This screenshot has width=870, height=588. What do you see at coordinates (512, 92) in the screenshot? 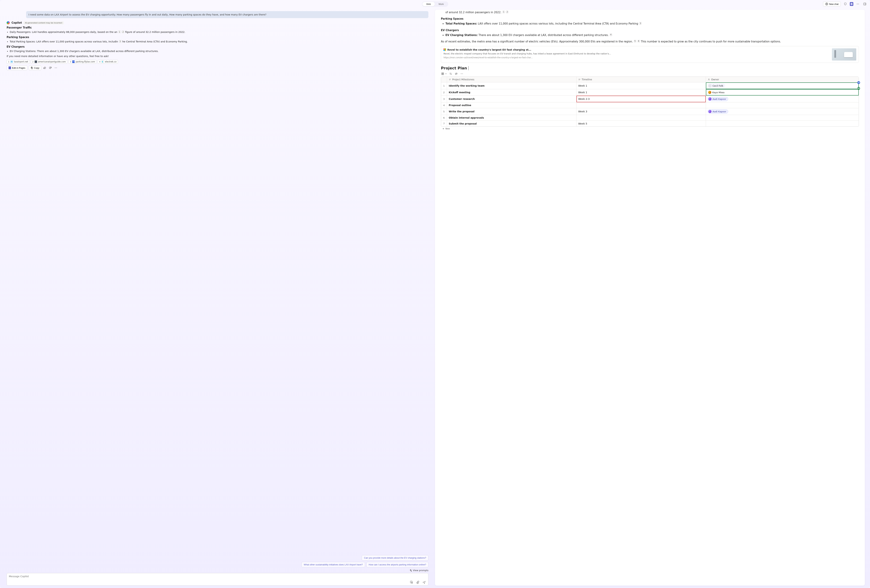
I see `cell-milestone: Kickoff meeting` at bounding box center [512, 92].